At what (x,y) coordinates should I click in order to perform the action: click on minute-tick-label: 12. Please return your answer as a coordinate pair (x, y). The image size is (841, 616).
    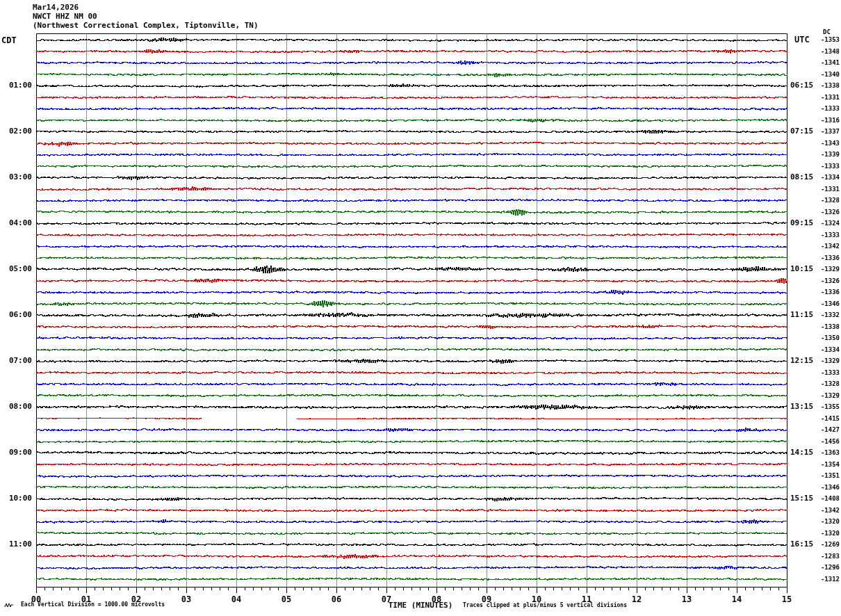
    Looking at the image, I should click on (637, 599).